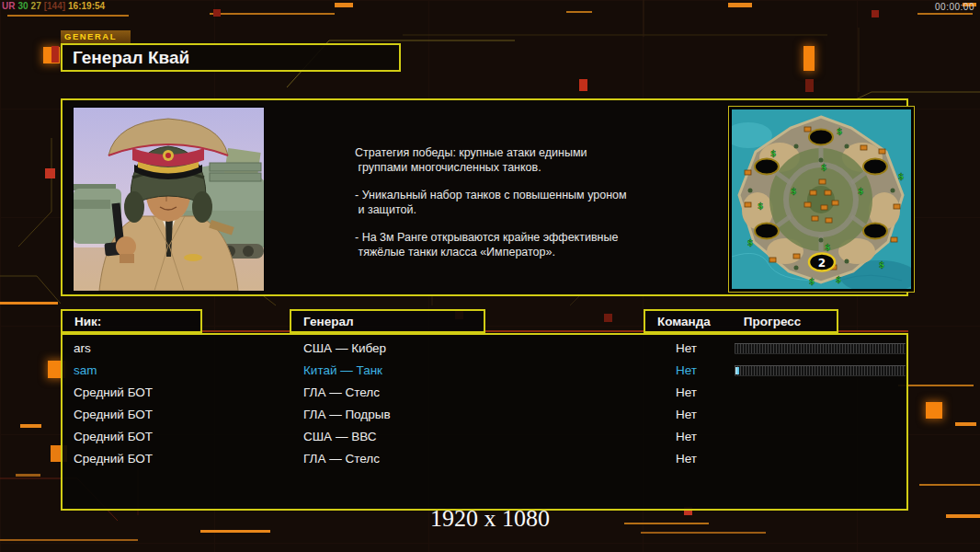 This screenshot has height=552, width=980. Describe the element at coordinates (756, 322) in the screenshot. I see `column-header-label: Прогресс` at that location.